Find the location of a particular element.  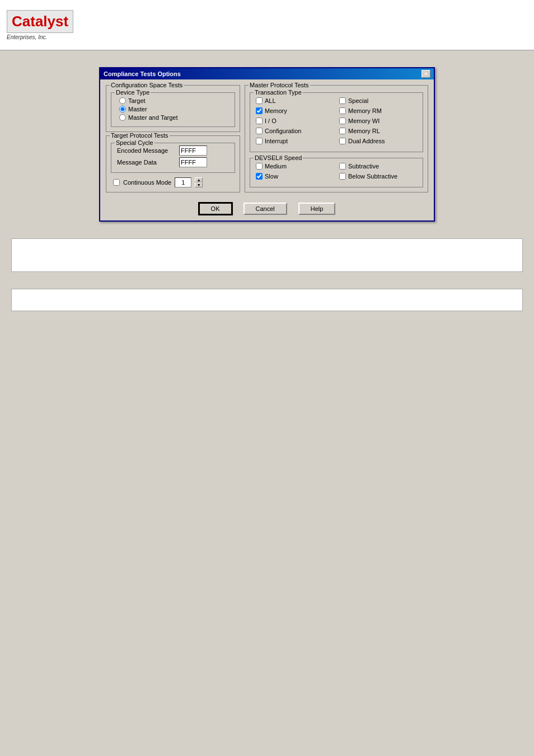

cb-memory-rl: Memory RL is located at coordinates (378, 131).